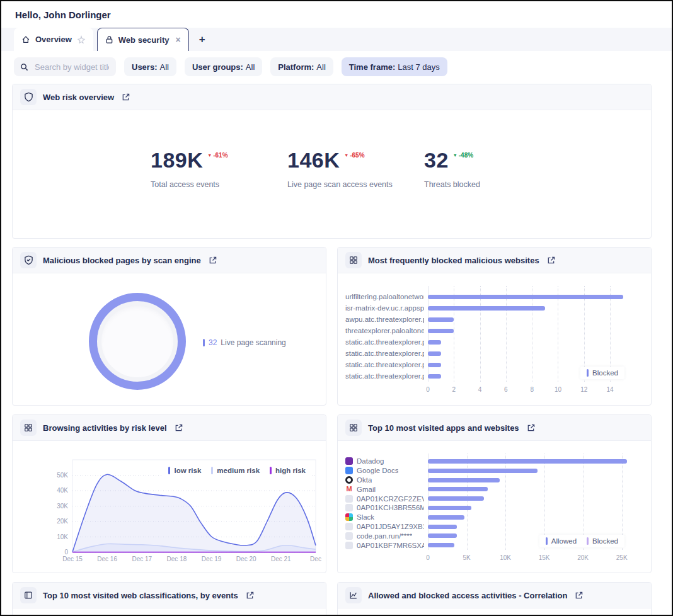 Image resolution: width=673 pixels, height=616 pixels. I want to click on bar-label: Google Docs, so click(384, 471).